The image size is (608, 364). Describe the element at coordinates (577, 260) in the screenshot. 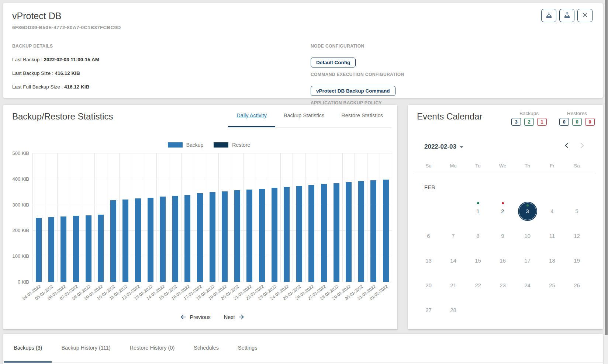

I see `calendar-day: 19` at that location.